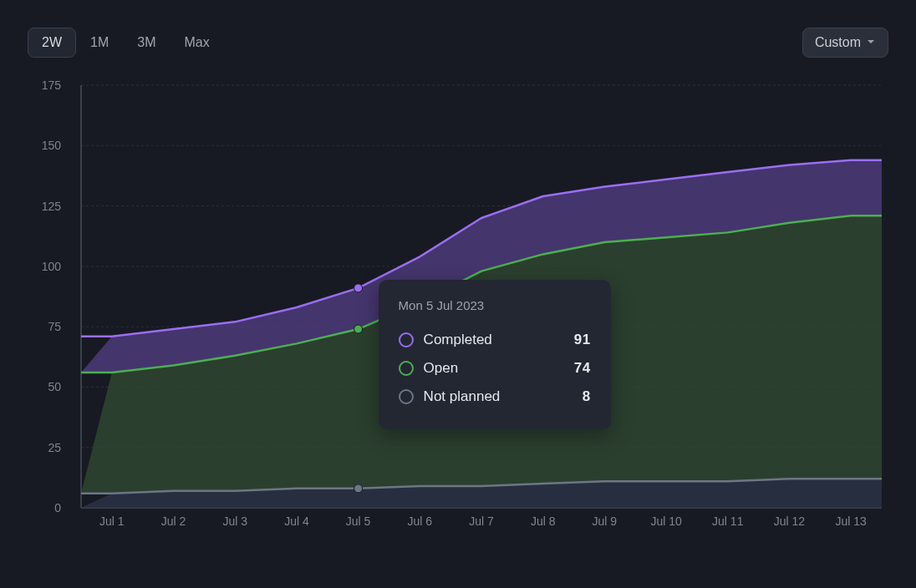  I want to click on x-axis: Jul 1Jul 2Jul 3Jul 4Jul 5Jul 6Jul 7Jul 8…, so click(481, 525).